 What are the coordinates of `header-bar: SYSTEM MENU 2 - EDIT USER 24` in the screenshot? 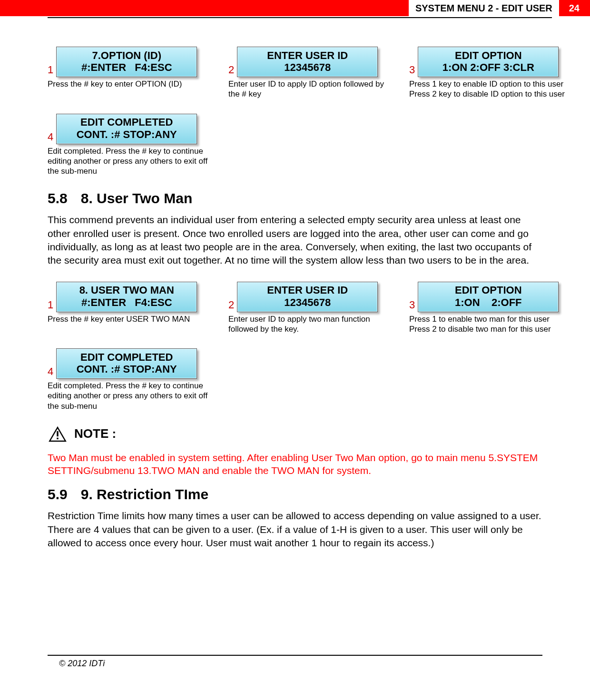 It's located at (295, 8).